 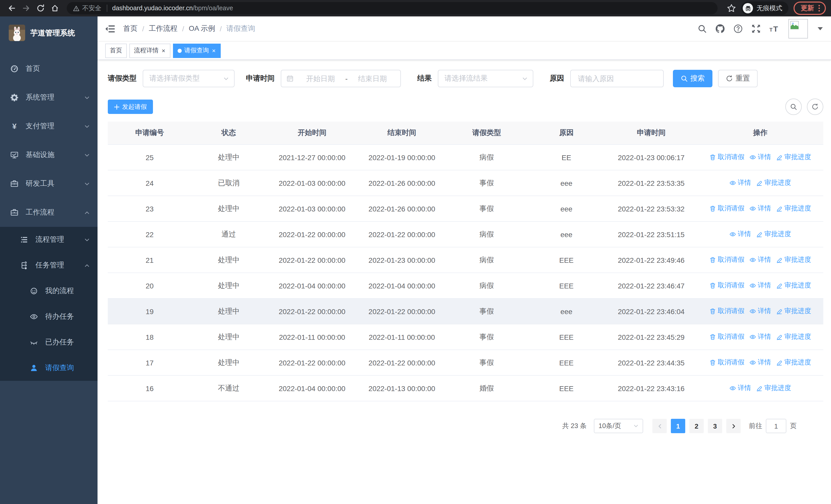 What do you see at coordinates (55, 8) in the screenshot?
I see `browser-home-button` at bounding box center [55, 8].